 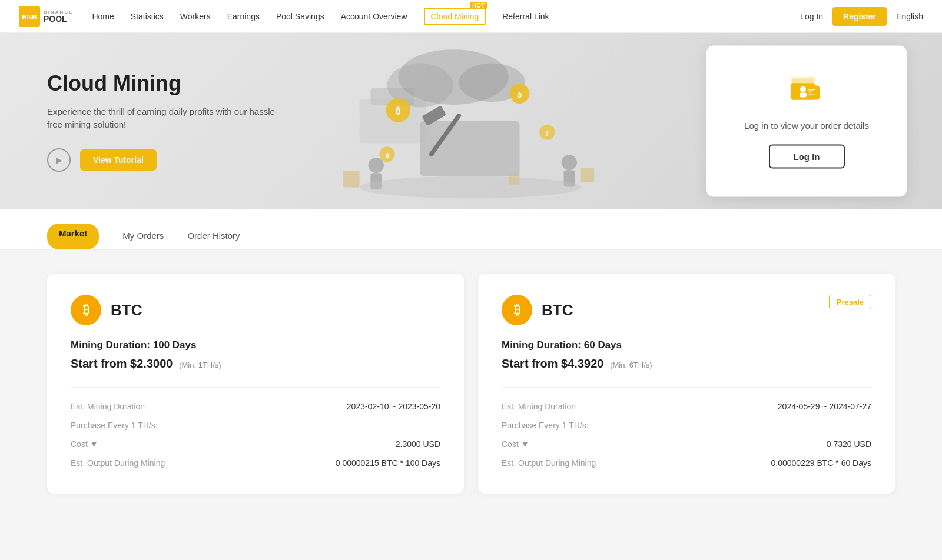 I want to click on hero-content: Cloud Mining Experience the thrill of ea…, so click(x=165, y=121).